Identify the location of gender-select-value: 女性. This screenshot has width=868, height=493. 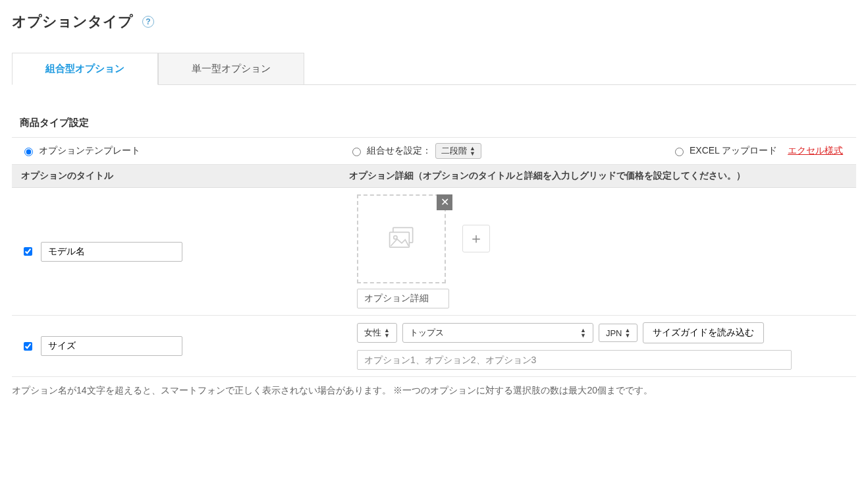
(373, 333).